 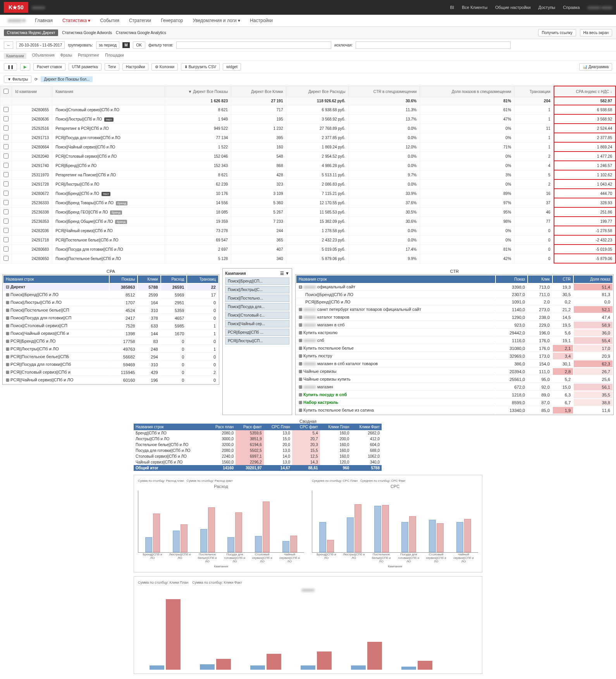 What do you see at coordinates (308, 193) in the screenshot?
I see `table-row: 24280672 Поиск||Бренд||СПб и ЛО тест 10 …` at bounding box center [308, 193].